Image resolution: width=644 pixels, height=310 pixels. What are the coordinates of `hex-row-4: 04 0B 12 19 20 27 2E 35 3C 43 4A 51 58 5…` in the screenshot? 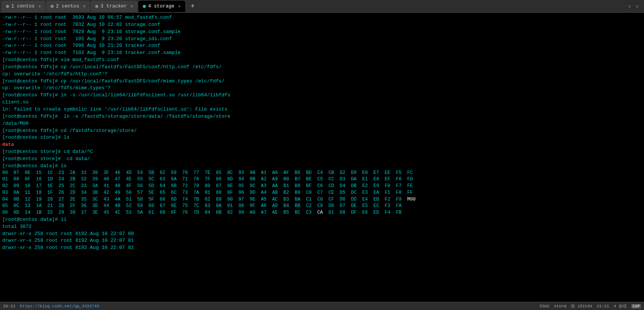 It's located at (322, 200).